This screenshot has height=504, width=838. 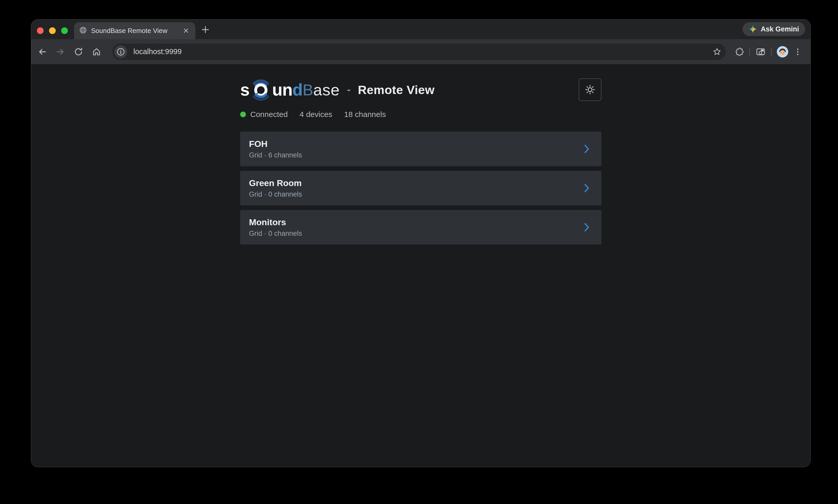 I want to click on tab-close-icon, so click(x=186, y=31).